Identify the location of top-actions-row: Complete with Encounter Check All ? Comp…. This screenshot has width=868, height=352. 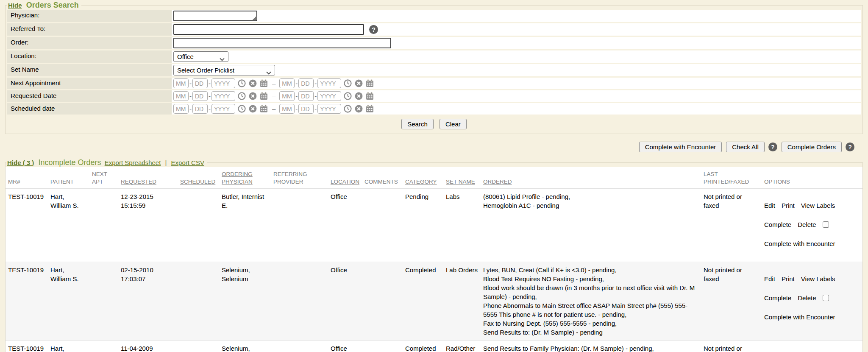
(427, 147).